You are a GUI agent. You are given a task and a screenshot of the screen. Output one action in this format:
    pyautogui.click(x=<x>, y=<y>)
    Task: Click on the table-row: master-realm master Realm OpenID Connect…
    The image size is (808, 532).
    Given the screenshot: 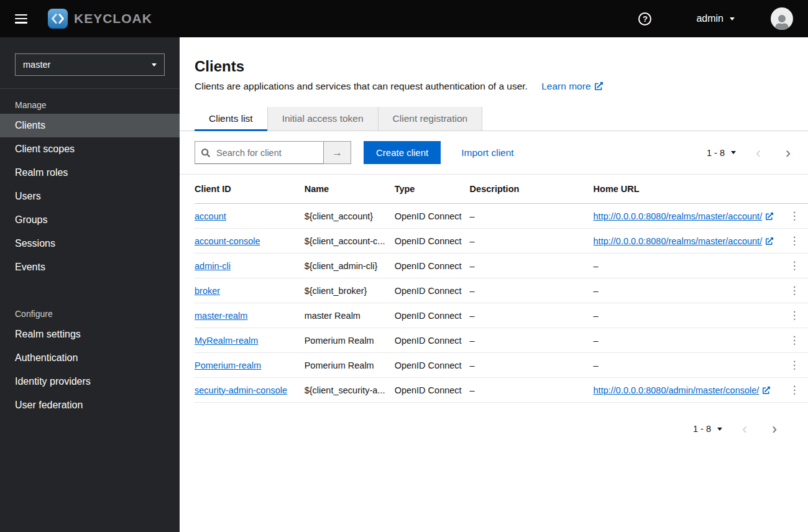 What is the action you would take?
    pyautogui.click(x=501, y=316)
    